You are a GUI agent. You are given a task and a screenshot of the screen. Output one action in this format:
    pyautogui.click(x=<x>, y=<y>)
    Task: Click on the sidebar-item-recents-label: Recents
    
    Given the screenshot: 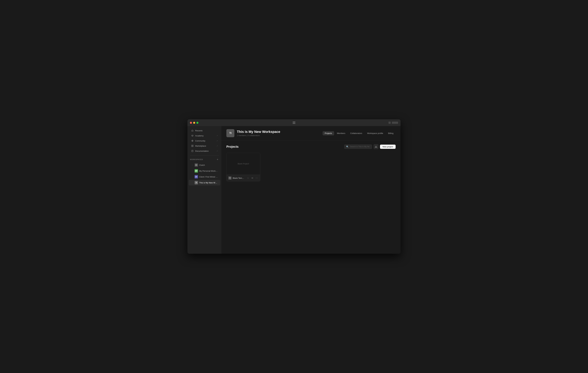 What is the action you would take?
    pyautogui.click(x=199, y=131)
    